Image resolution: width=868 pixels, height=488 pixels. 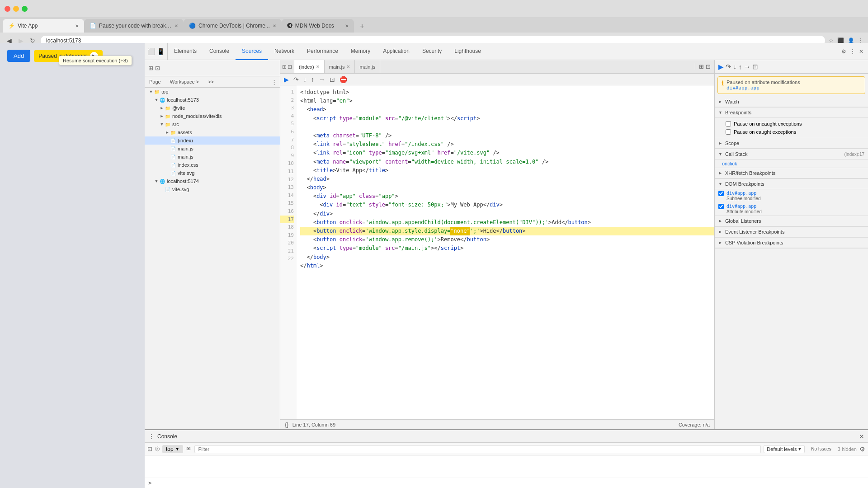 What do you see at coordinates (19, 56) in the screenshot?
I see `add-button: Add` at bounding box center [19, 56].